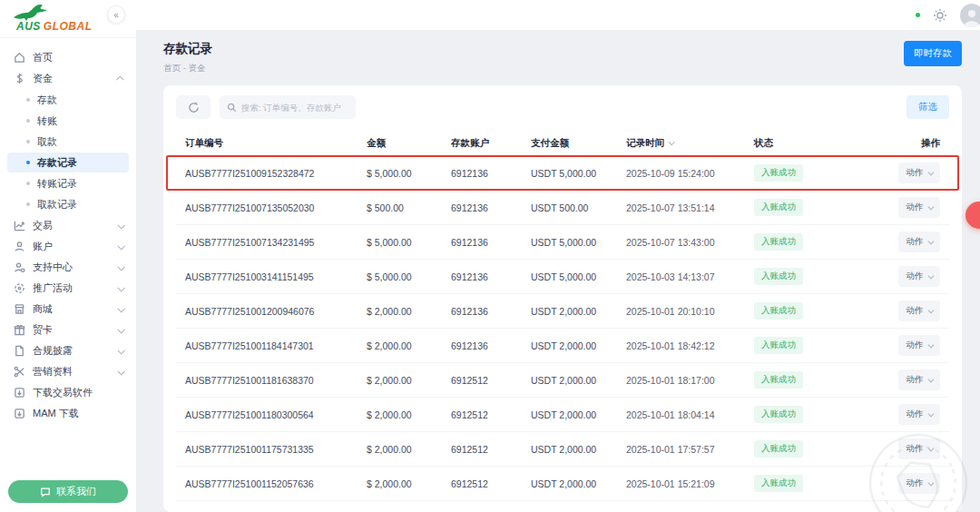 Image resolution: width=980 pixels, height=512 pixels. I want to click on sidebar-item-label: 首页, so click(78, 58).